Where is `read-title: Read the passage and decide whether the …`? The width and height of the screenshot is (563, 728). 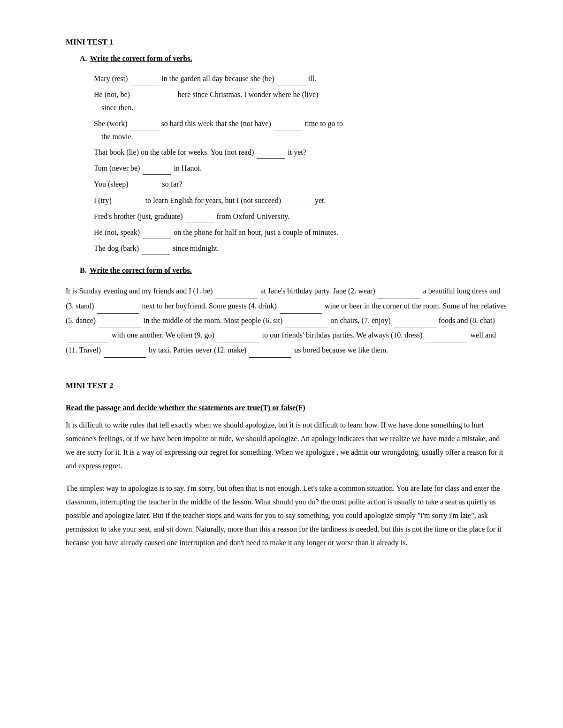 read-title: Read the passage and decide whether the … is located at coordinates (286, 408).